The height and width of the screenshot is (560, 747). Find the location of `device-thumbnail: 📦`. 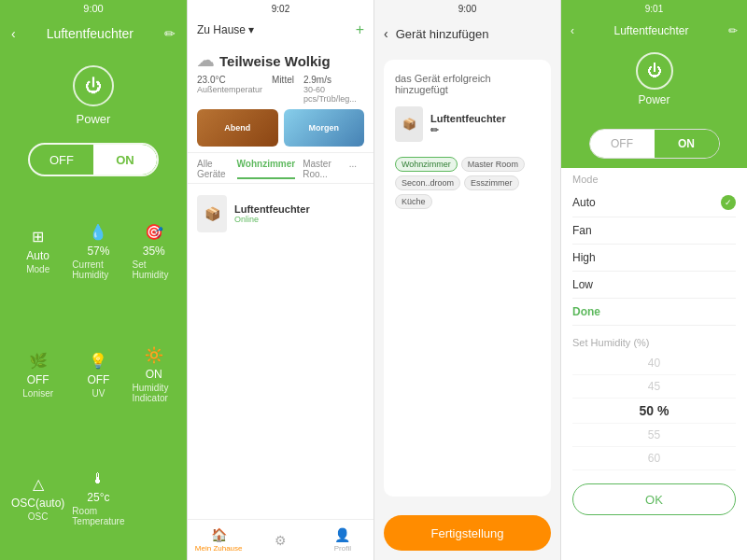

device-thumbnail: 📦 is located at coordinates (212, 214).